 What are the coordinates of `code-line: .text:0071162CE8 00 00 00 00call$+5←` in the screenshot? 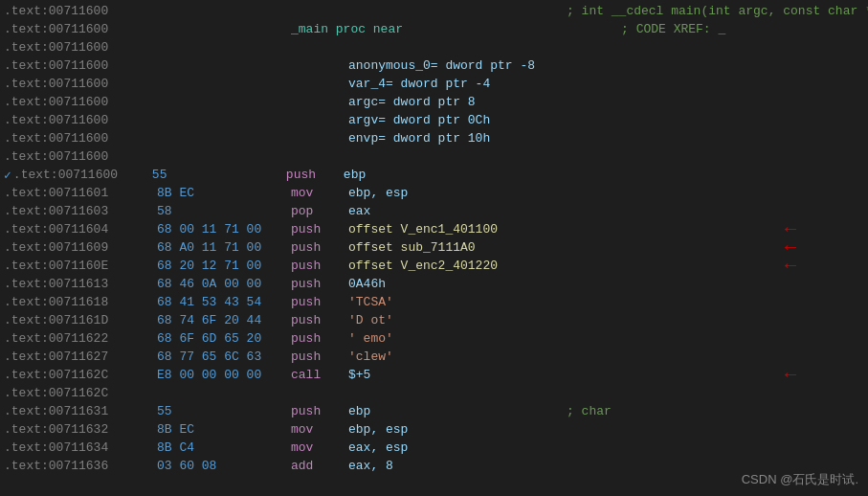 It's located at (434, 375).